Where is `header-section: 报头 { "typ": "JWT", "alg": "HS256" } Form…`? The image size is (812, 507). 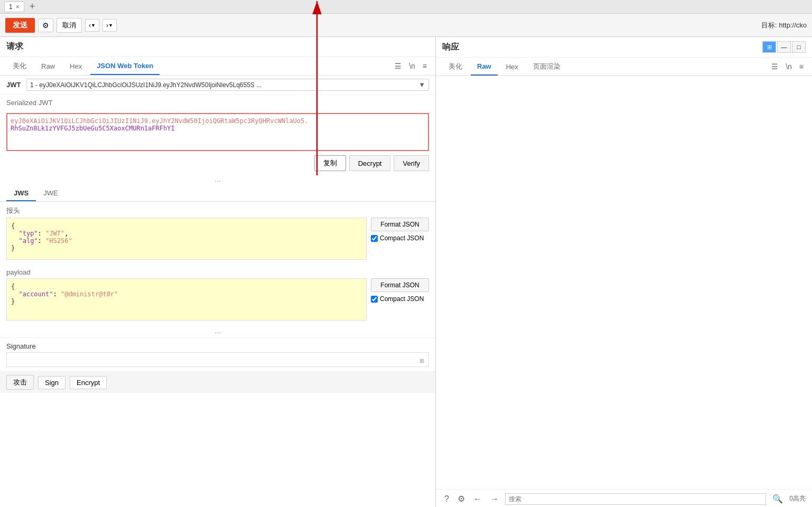 header-section: 报头 { "typ": "JWT", "alg": "HS256" } Form… is located at coordinates (218, 234).